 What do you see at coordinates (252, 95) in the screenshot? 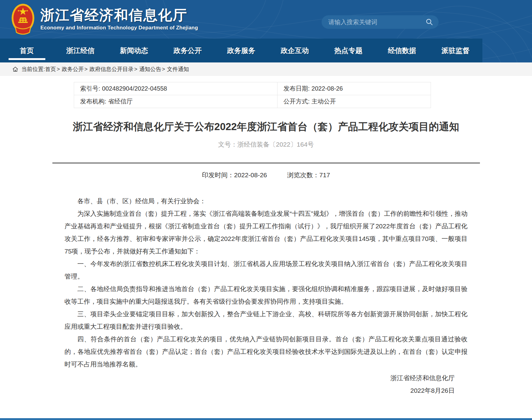
I see `doc-info-table: 索引号:002482904/2022-04558 发布日期:2022-08-26…` at bounding box center [252, 95].